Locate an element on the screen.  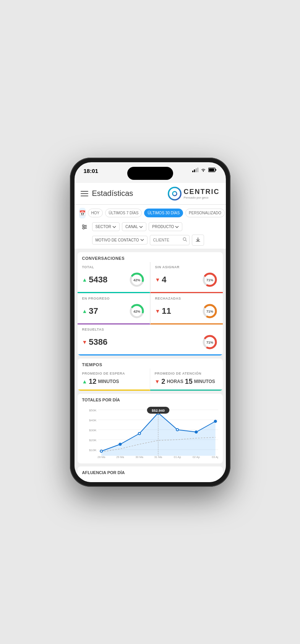
hamburger-menu is located at coordinates (84, 194).